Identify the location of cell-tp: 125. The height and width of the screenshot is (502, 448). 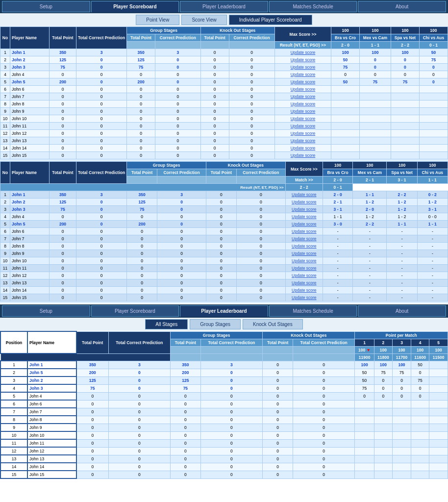
(63, 60).